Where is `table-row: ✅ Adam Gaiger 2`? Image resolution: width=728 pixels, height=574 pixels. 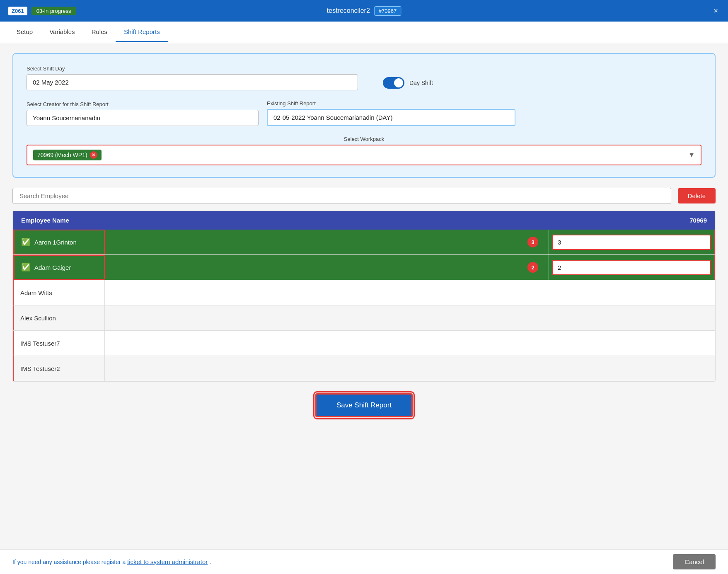
table-row: ✅ Adam Gaiger 2 is located at coordinates (364, 268).